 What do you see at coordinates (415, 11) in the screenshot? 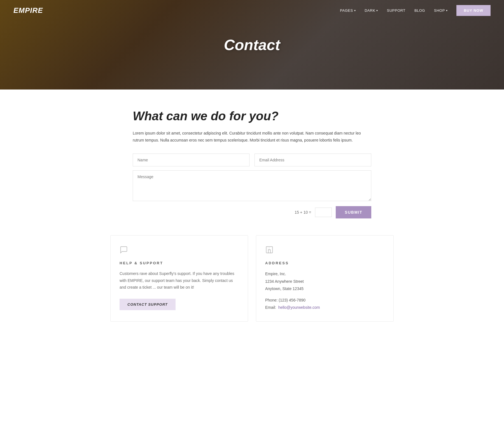
I see `nav-links: PAGES ▾ DARK ▾ SUPPORT BLOG SHOP ▾ BUY N…` at bounding box center [415, 11].